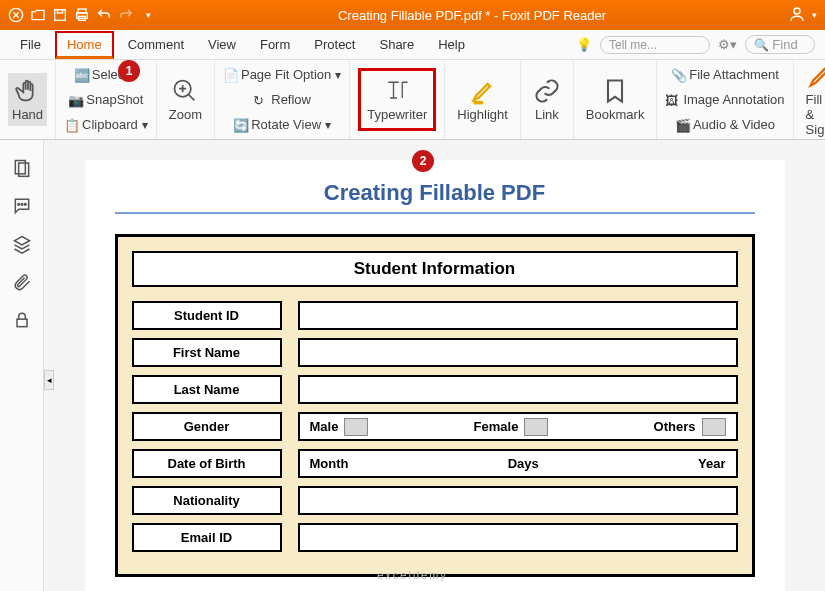 This screenshot has height=591, width=825. Describe the element at coordinates (16, 15) in the screenshot. I see `app-logo-icon` at that location.